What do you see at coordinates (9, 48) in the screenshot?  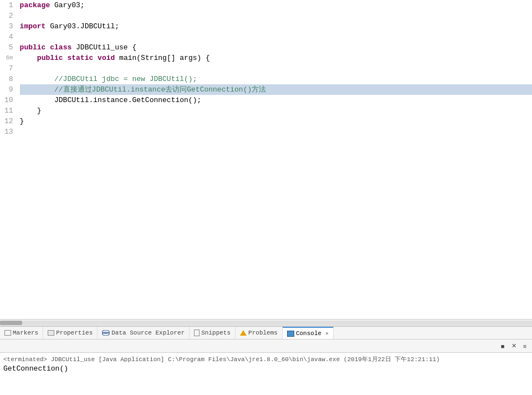 I see `line-number: 5` at bounding box center [9, 48].